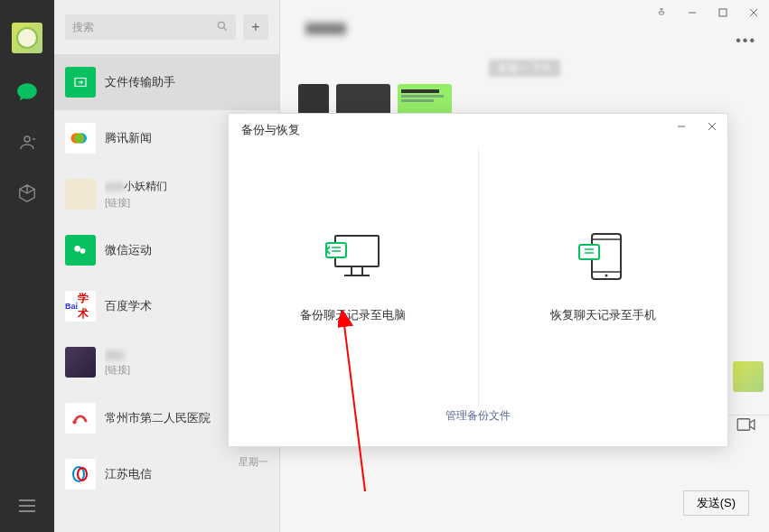 The image size is (769, 532). Describe the element at coordinates (723, 13) in the screenshot. I see `maximize-icon` at that location.